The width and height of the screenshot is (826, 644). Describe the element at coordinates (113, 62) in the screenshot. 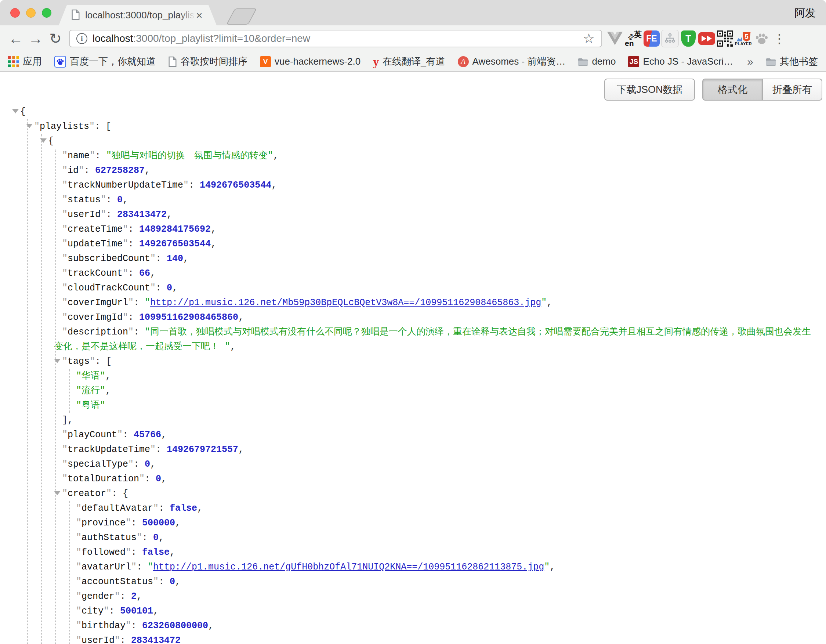

I see `bookmark-label: 百度一下，你就知道` at that location.